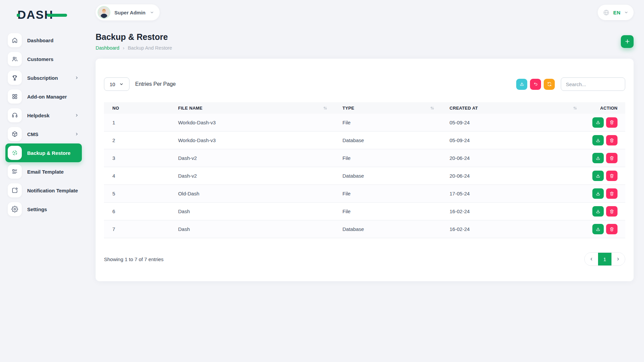 The image size is (644, 362). Describe the element at coordinates (15, 172) in the screenshot. I see `email-template-icon` at that location.